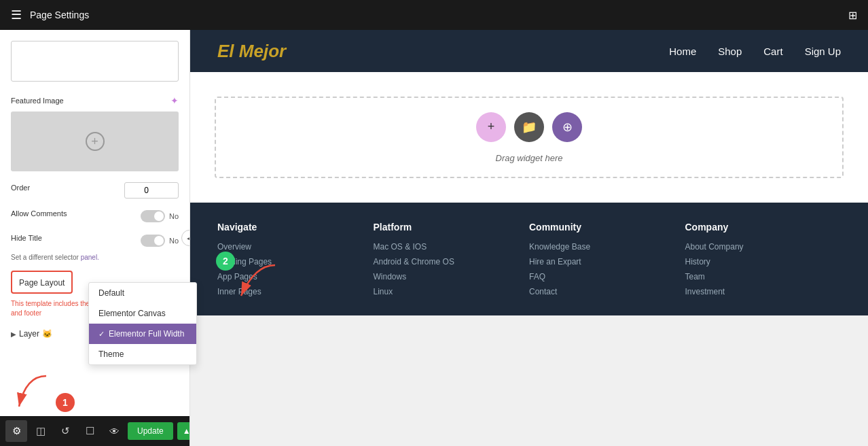 The height and width of the screenshot is (446, 868). I want to click on site-nav: Home Shop Cart Sign Up, so click(755, 52).